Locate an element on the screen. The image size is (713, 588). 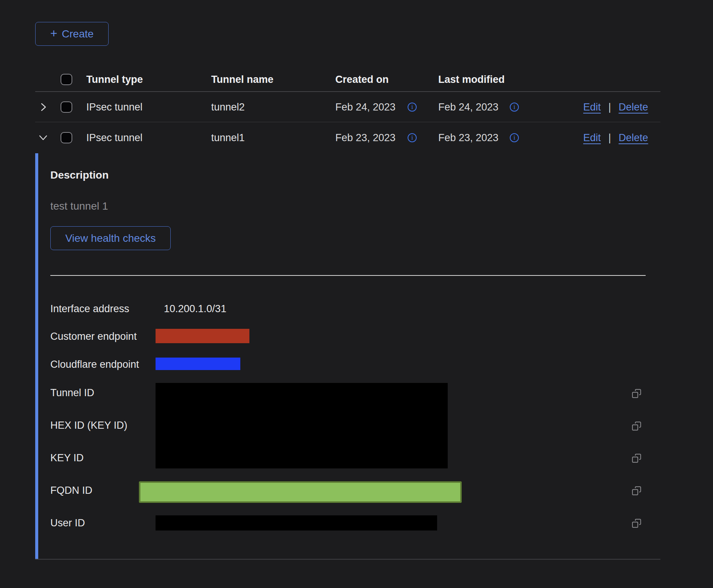
table-row: IPsec tunnel tunnel1 Feb 23, 2023 i Feb … is located at coordinates (348, 138).